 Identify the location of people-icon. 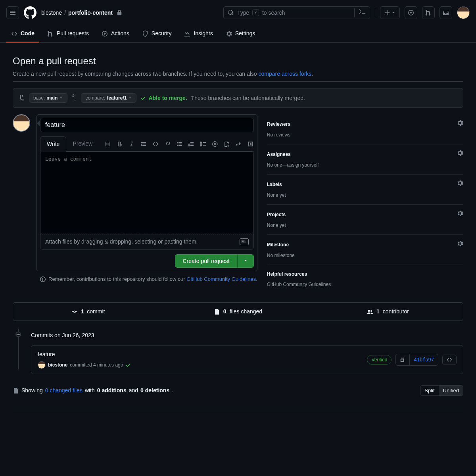
(370, 312).